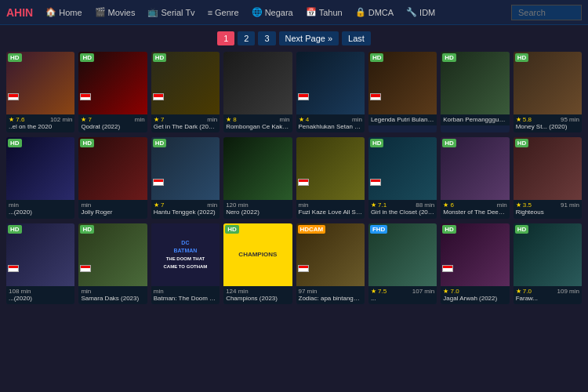  What do you see at coordinates (375, 13) in the screenshot?
I see `nav-dmca: 🔒 DMCA` at bounding box center [375, 13].